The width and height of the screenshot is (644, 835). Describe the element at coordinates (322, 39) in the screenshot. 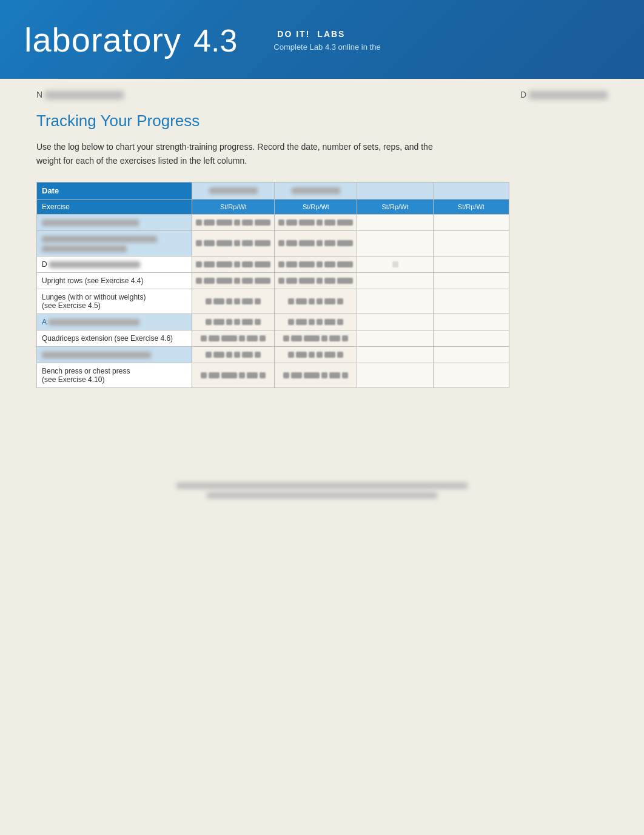

I see `header: laboratory 4.3 do it! LABS Complete Lab …` at that location.